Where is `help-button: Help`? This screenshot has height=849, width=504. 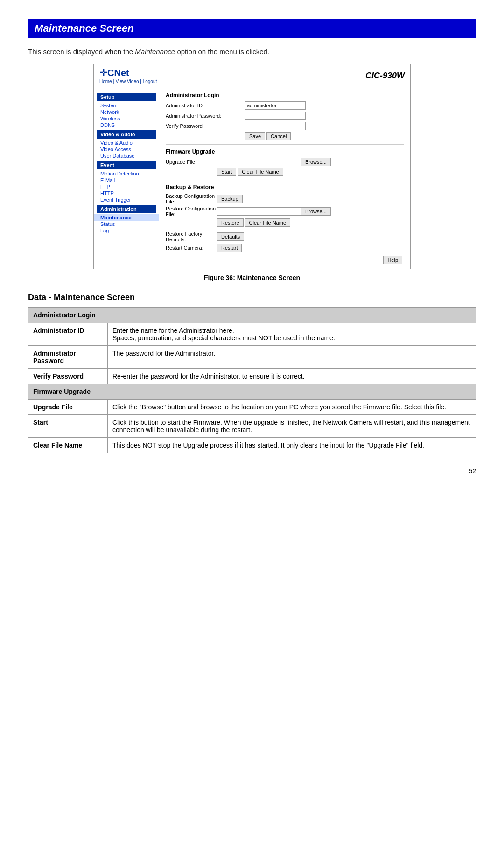
help-button: Help is located at coordinates (393, 260).